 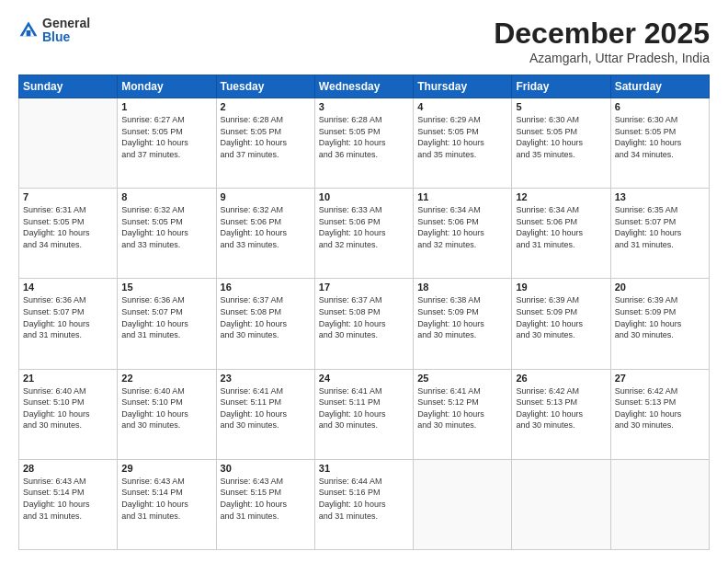 I want to click on day-number: 8, so click(x=166, y=197).